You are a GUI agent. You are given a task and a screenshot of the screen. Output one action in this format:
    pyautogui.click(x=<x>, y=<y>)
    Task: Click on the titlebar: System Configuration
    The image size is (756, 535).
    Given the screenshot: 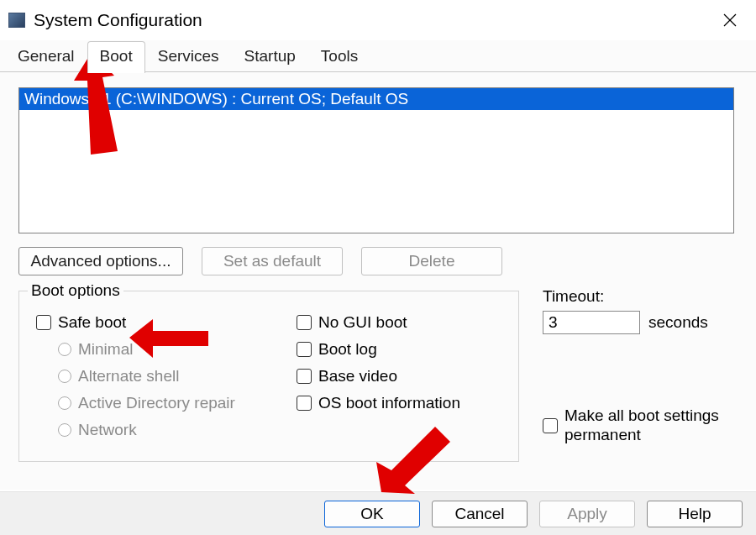 What is the action you would take?
    pyautogui.click(x=378, y=20)
    